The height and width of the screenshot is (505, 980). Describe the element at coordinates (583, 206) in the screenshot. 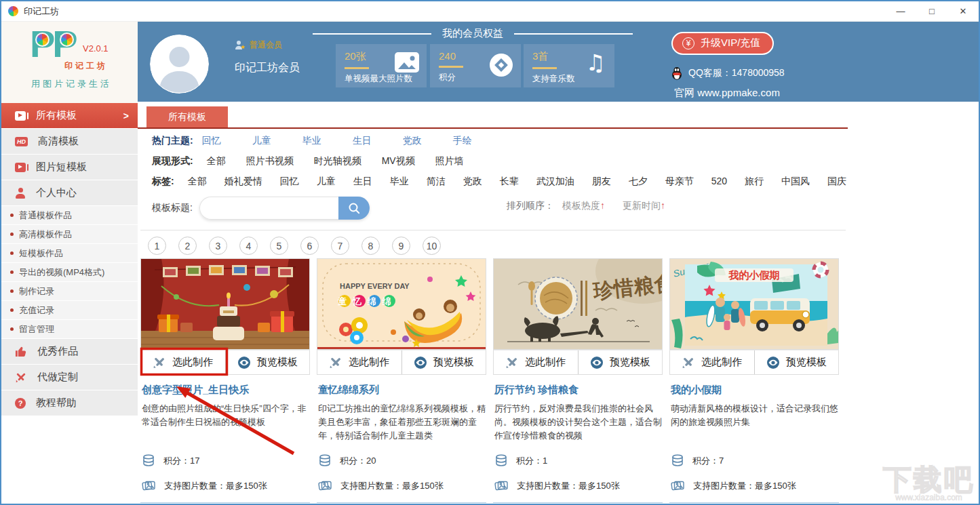

I see `sort-by-popularity: 模板热度↑` at that location.